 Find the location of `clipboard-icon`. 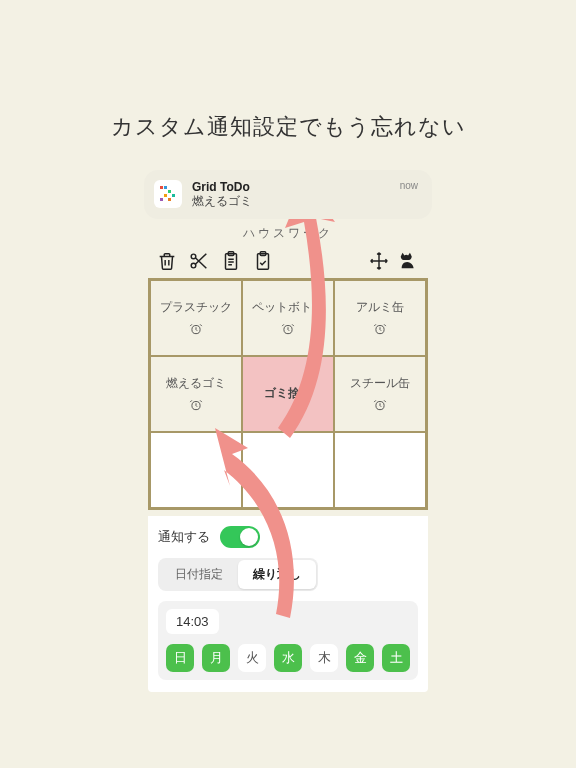

clipboard-icon is located at coordinates (231, 261).